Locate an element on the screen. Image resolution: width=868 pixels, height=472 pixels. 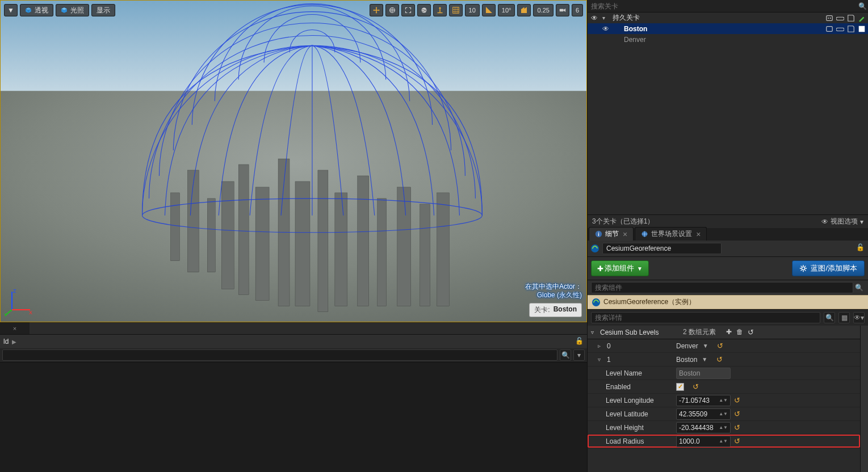
component-root-row: CesiumGeoreference（实例） is located at coordinates (728, 302).